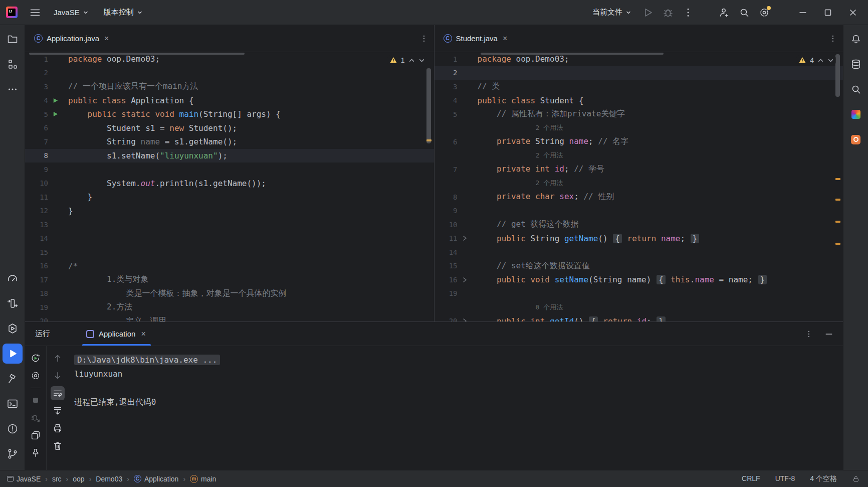  What do you see at coordinates (58, 393) in the screenshot?
I see `soft-wrap-button` at bounding box center [58, 393].